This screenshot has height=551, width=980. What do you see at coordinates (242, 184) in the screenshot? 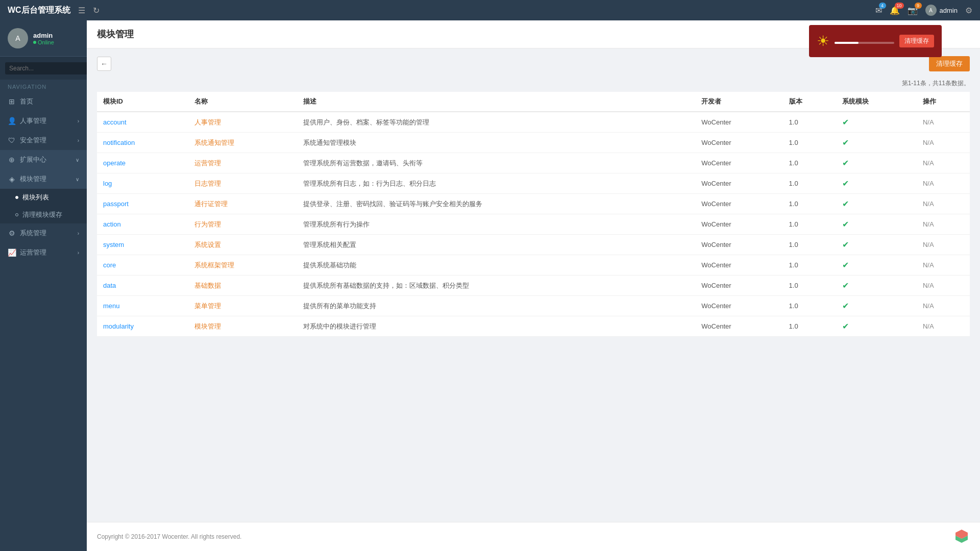
I see `cell-name: 日志管理` at bounding box center [242, 184].